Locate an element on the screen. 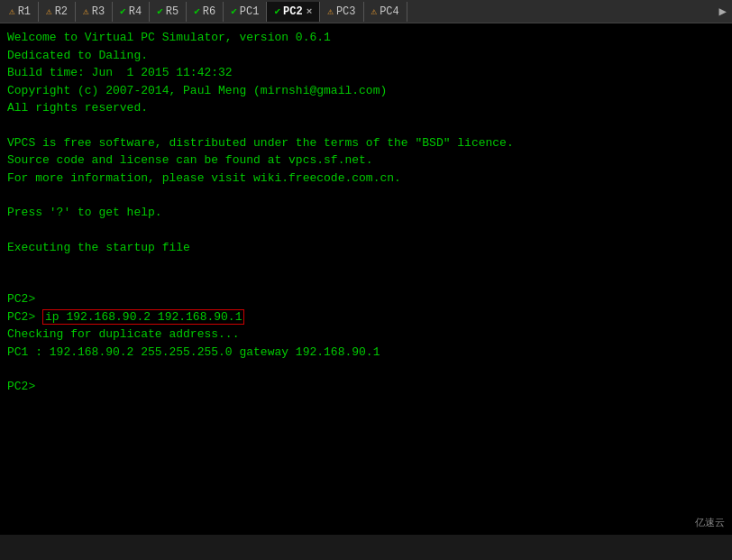 The height and width of the screenshot is (560, 732). tab-label-pc2: PC2 is located at coordinates (293, 12).